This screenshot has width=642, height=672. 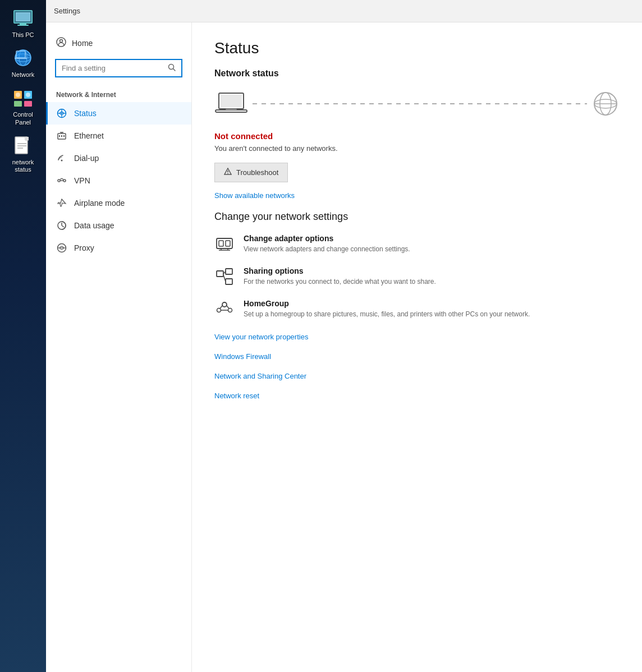 I want to click on network-icon, so click(x=23, y=59).